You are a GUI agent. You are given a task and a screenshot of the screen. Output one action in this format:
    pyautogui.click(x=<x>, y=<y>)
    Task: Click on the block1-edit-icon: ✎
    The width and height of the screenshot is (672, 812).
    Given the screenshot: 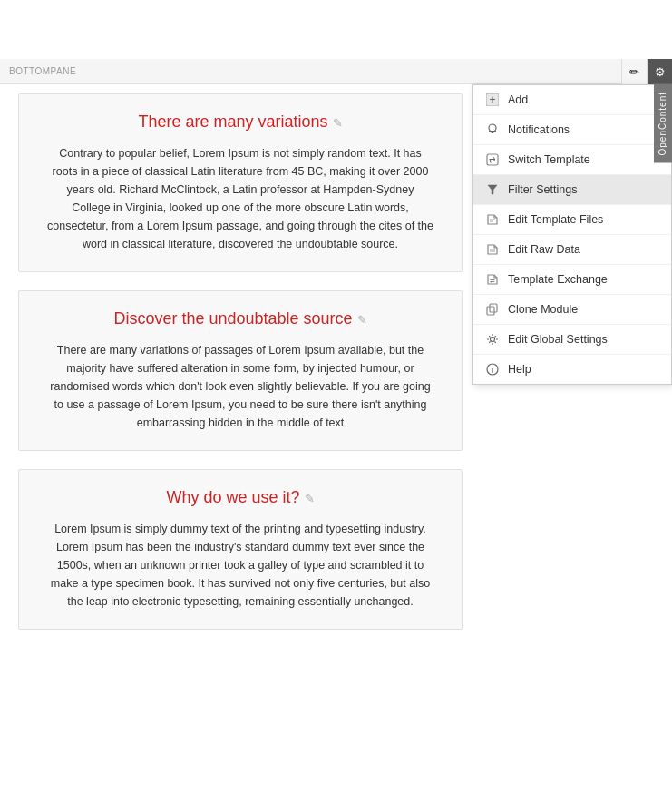 What is the action you would take?
    pyautogui.click(x=337, y=123)
    